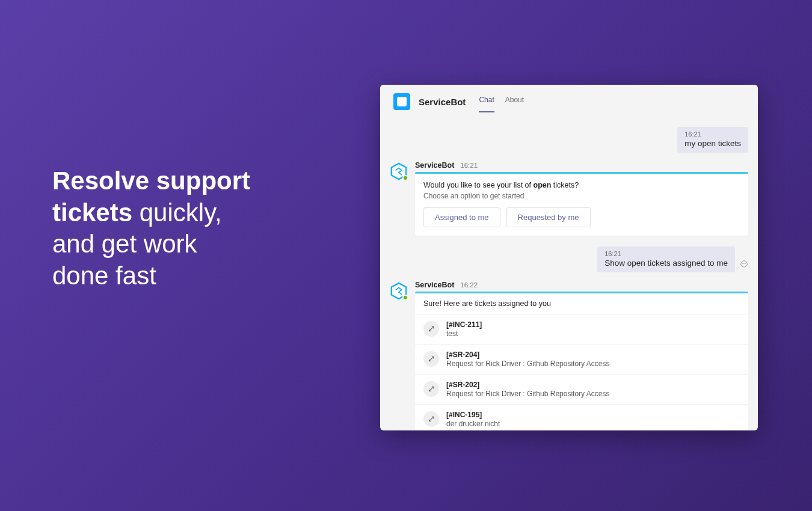 This screenshot has height=511, width=812. Describe the element at coordinates (713, 143) in the screenshot. I see `message-text: my open tickets` at that location.